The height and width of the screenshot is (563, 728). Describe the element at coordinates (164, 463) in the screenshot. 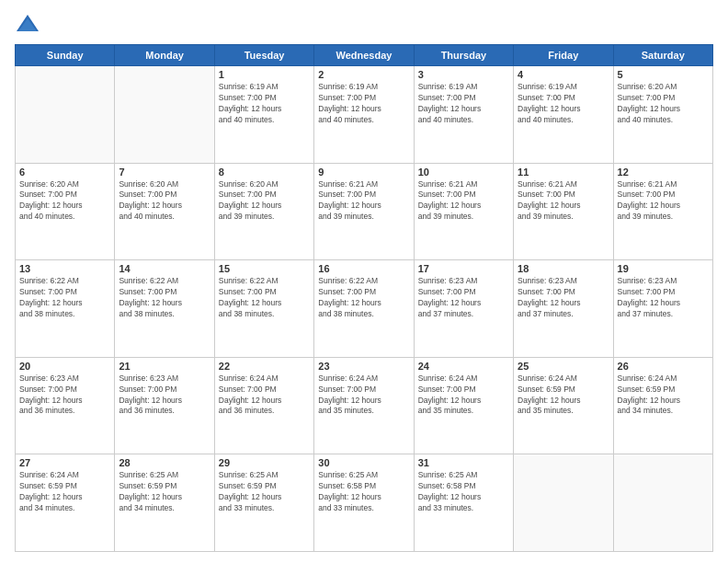

I see `day-number: 28` at that location.